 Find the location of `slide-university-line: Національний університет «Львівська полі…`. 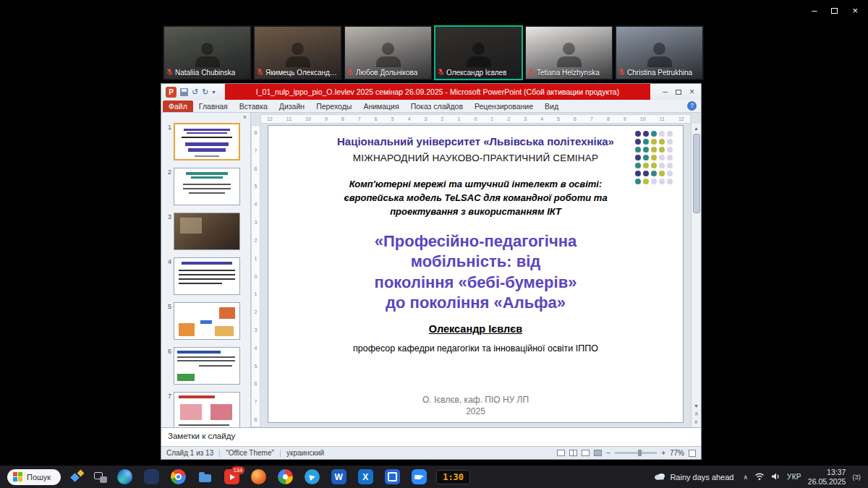

slide-university-line: Національний університет «Львівська полі… is located at coordinates (476, 142).